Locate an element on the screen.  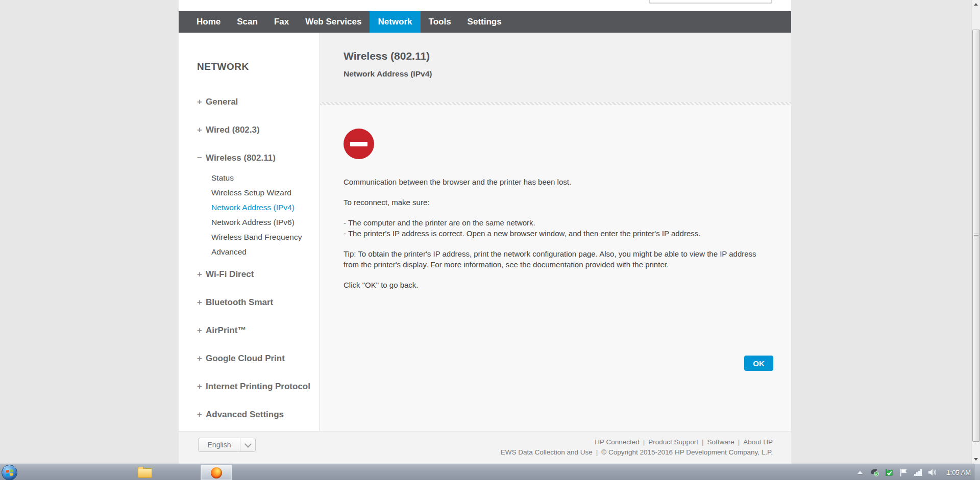
scroll-down-button is located at coordinates (976, 459).